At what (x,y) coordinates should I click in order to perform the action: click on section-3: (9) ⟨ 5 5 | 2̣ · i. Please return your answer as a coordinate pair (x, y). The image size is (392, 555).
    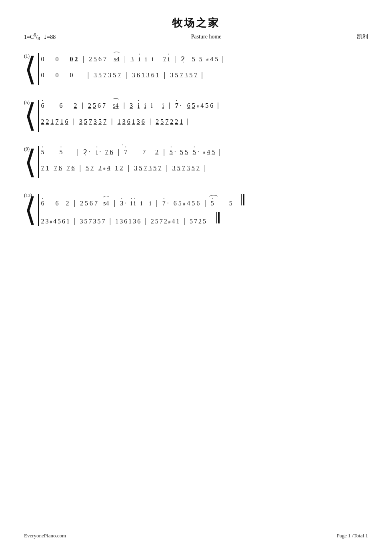
    Looking at the image, I should click on (196, 162).